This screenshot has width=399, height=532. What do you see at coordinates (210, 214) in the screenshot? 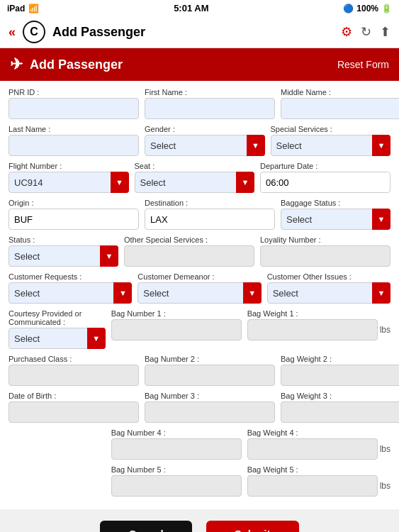
I see `destination-group: Destination :` at bounding box center [210, 214].